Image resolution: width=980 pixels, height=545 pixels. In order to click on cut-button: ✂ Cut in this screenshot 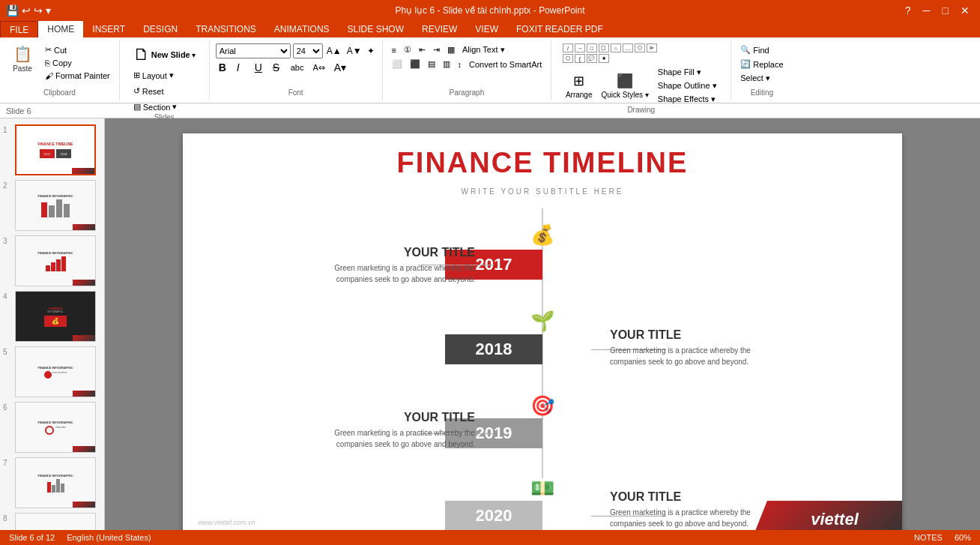, I will do `click(78, 49)`.